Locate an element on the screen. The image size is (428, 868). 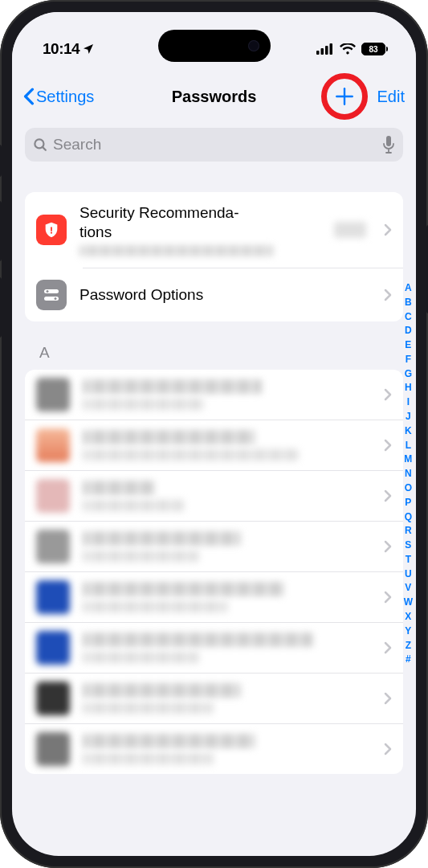
alpha-letter: Z is located at coordinates (408, 646).